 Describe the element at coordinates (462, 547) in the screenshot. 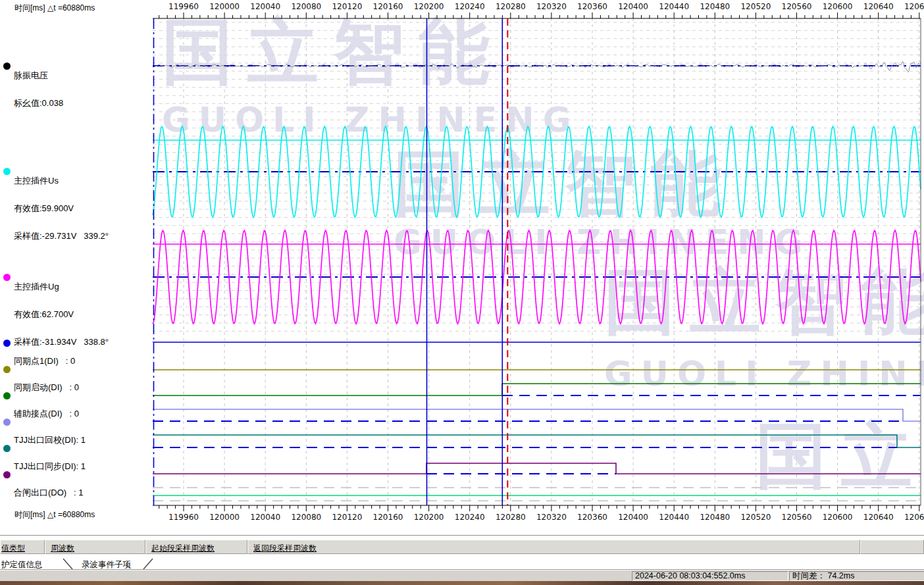

I see `bottom-table-header: 值类型 周波数 起始段采样周波数 返回段采样周波数` at that location.